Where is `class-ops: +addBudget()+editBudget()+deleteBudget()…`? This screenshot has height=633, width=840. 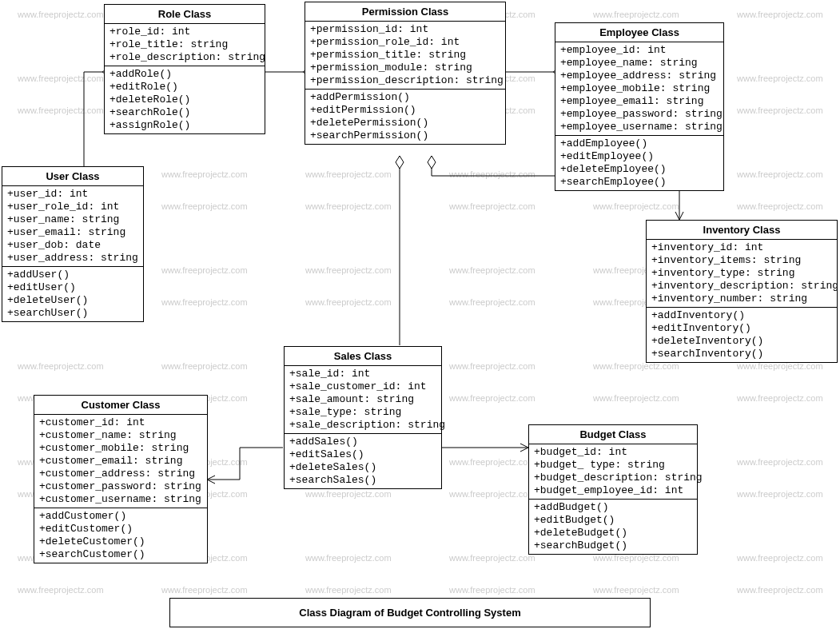
class-ops: +addBudget()+editBudget()+deleteBudget()… is located at coordinates (613, 527).